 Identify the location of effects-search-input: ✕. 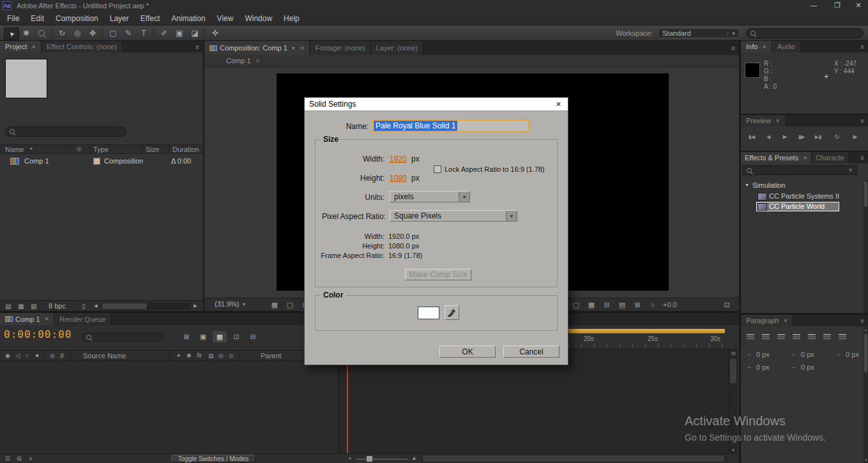
(800, 170).